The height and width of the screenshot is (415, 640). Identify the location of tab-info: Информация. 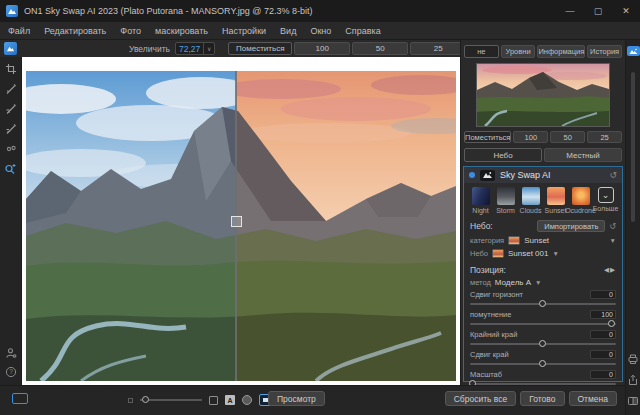
(561, 52).